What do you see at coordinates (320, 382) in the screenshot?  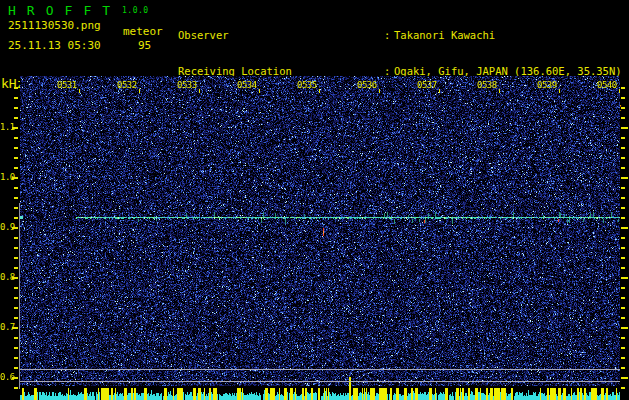 I see `level-divider-line-lower` at bounding box center [320, 382].